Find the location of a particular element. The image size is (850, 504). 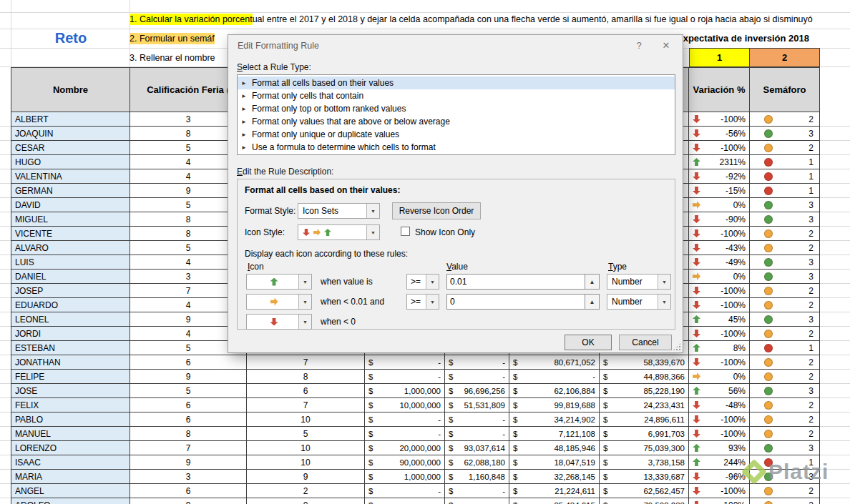

cell-inversion: $21,224,611 is located at coordinates (555, 491).